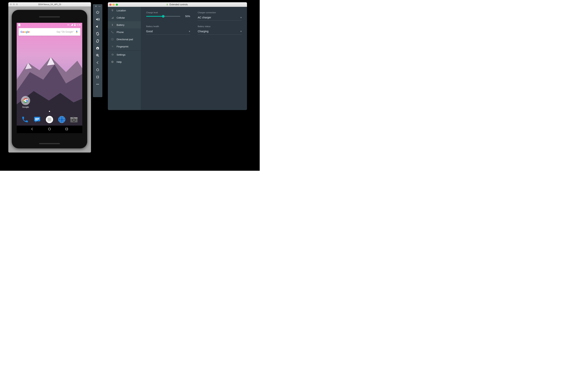 The image size is (588, 376). I want to click on overview-icon, so click(98, 77).